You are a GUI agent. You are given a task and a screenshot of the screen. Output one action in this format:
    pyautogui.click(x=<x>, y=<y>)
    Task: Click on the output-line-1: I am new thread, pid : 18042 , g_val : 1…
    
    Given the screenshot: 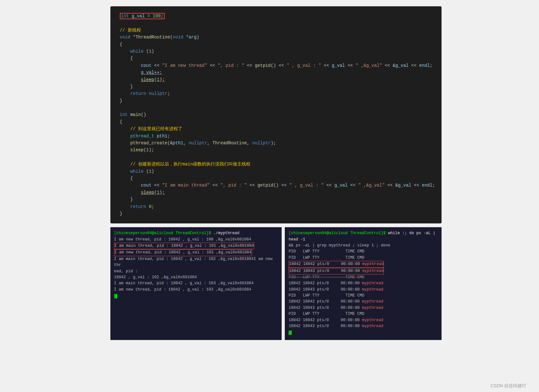 What is the action you would take?
    pyautogui.click(x=196, y=239)
    